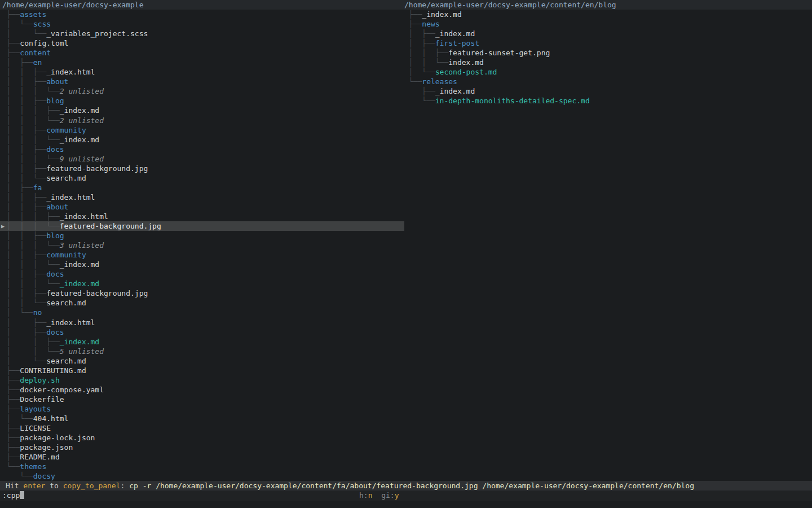 Image resolution: width=812 pixels, height=508 pixels. I want to click on tree-row: │ │ │ └──9 unlisted, so click(202, 159).